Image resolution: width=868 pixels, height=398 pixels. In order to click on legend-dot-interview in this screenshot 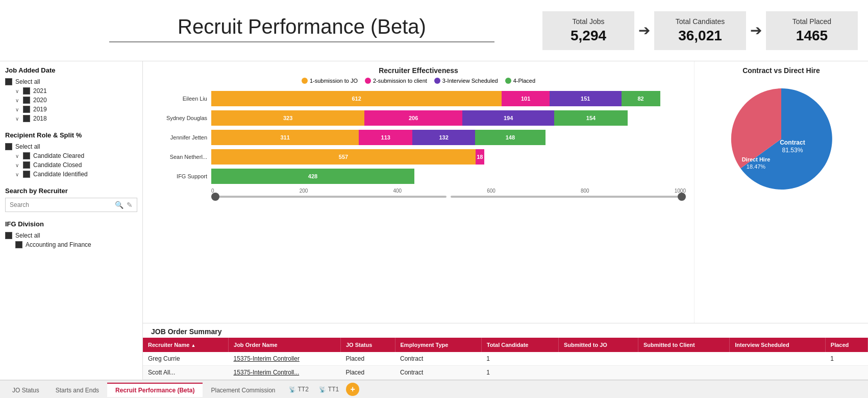, I will do `click(437, 81)`.